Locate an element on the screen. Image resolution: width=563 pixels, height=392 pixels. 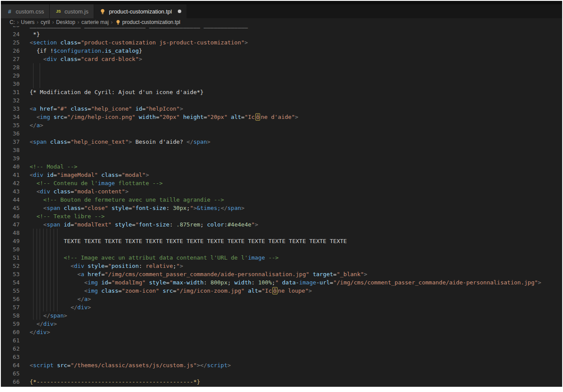
tab-custom-js: JS custom.js is located at coordinates (72, 11).